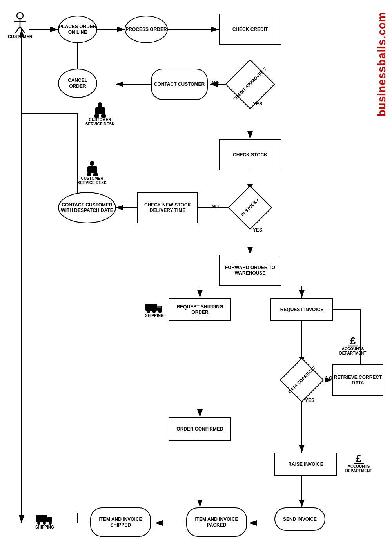  What do you see at coordinates (300, 519) in the screenshot?
I see `send-invoice-node: SEND INVOICE` at bounding box center [300, 519].